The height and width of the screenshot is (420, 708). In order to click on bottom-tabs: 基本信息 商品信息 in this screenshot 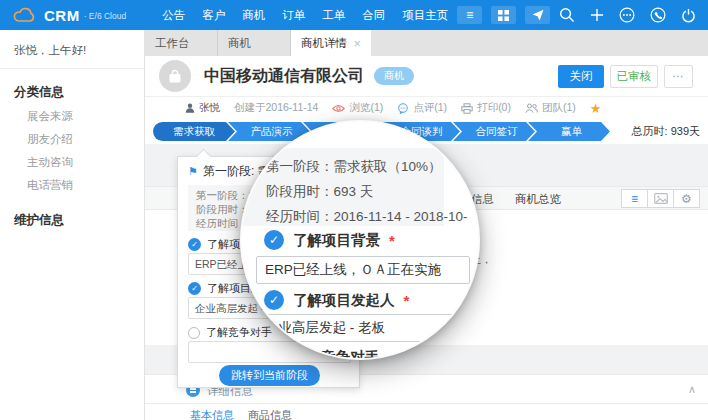, I will do `click(426, 412)`.